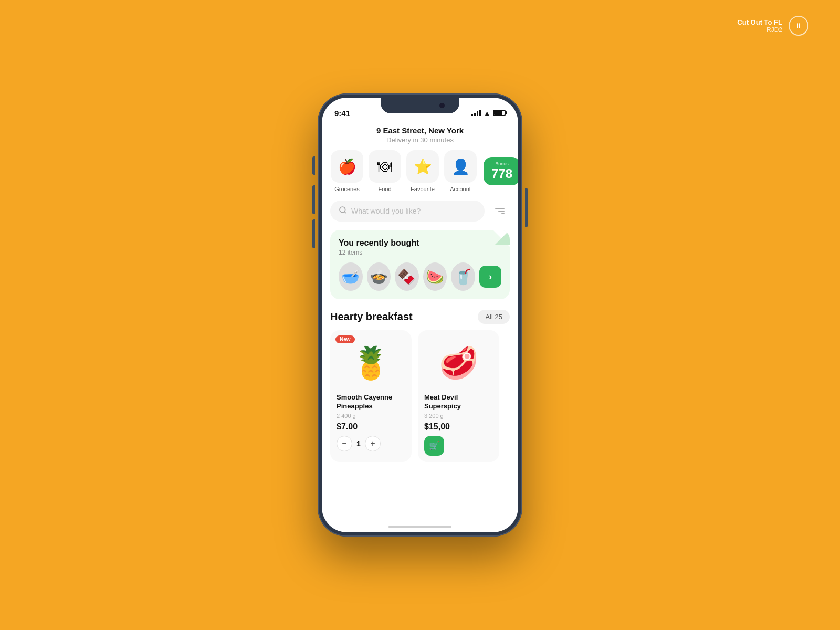 This screenshot has width=840, height=630. Describe the element at coordinates (420, 401) in the screenshot. I see `products-grid: New 🍍 Smooth Cayenne Pineapples 2 400 g …` at that location.